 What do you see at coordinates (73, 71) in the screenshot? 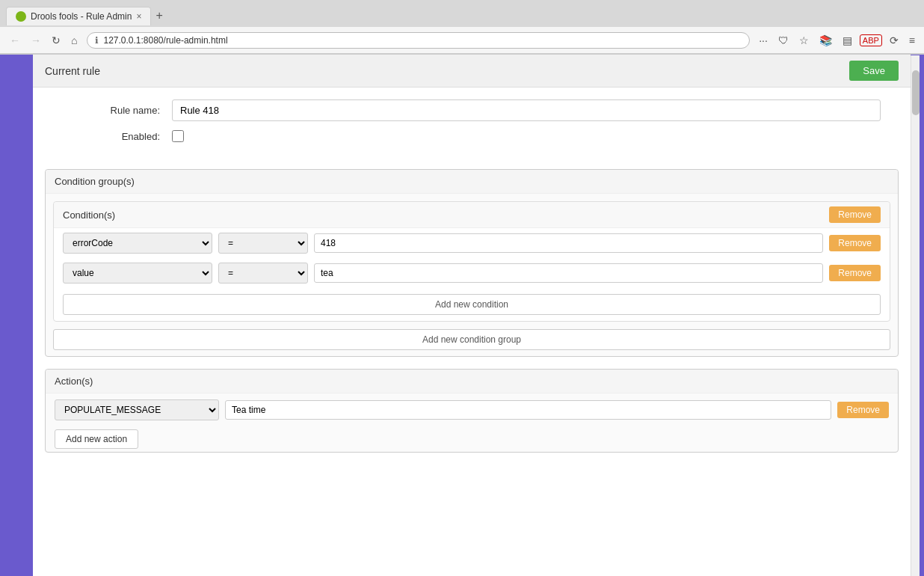
I see `current-rule-title: Current rule` at bounding box center [73, 71].